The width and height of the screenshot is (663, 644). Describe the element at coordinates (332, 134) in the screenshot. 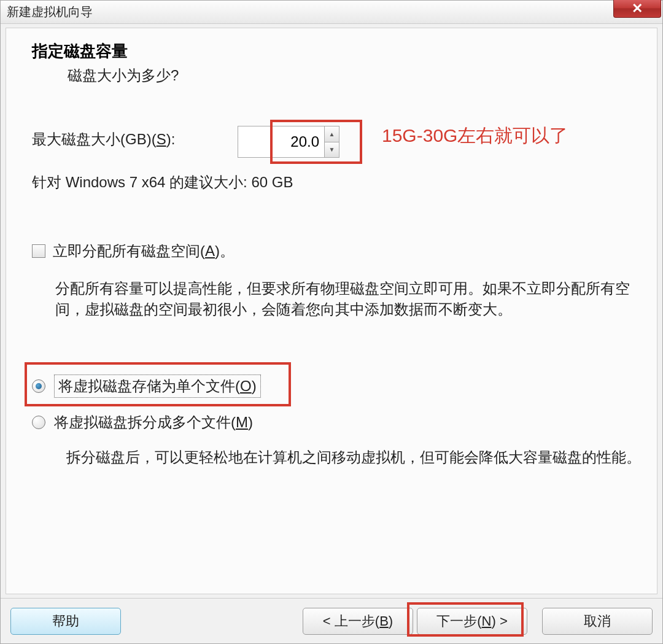

I see `spinner-up-button: ▲` at that location.